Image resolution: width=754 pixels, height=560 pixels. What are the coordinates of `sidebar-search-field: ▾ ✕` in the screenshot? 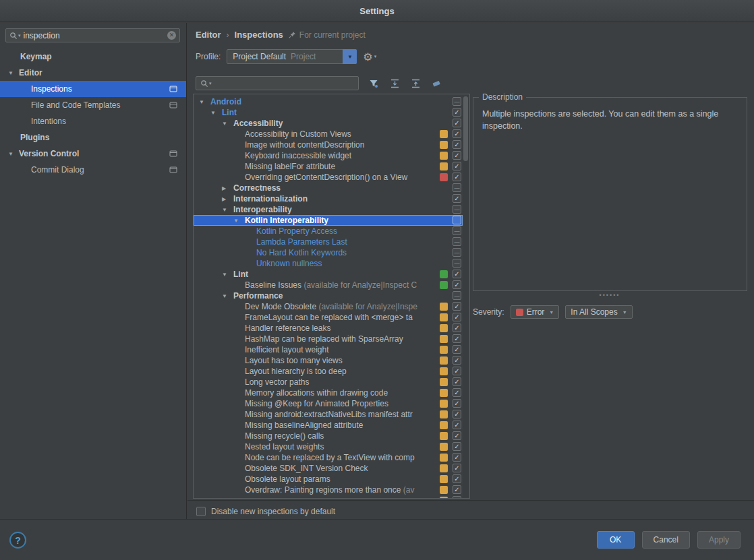 It's located at (93, 35).